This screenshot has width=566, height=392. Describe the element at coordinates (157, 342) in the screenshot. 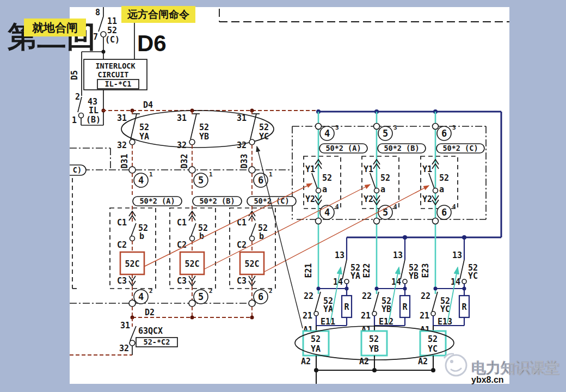

I see `relay-63qcx-id: 52-*C2` at that location.